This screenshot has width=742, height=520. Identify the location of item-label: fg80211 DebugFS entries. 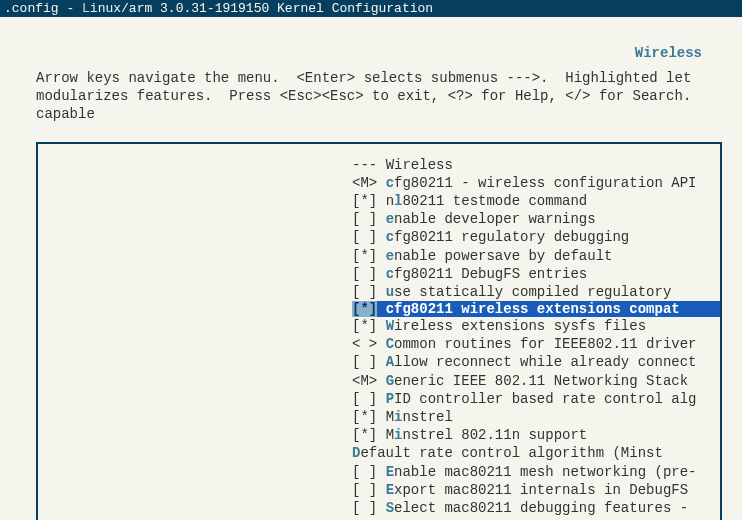
(490, 274).